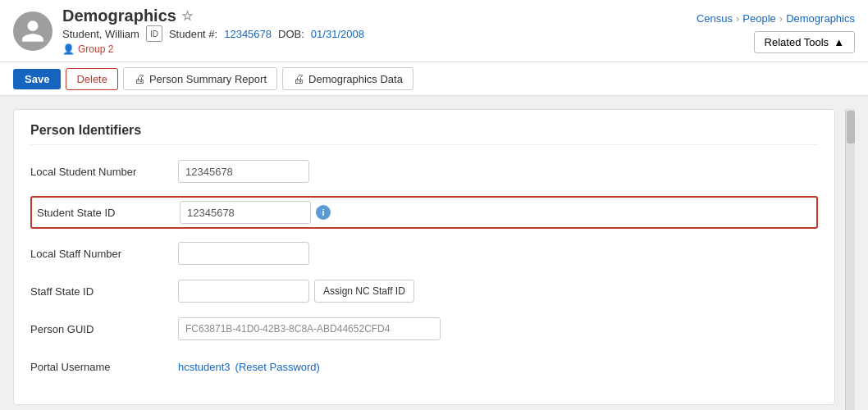  Describe the element at coordinates (715, 18) in the screenshot. I see `breadcrumb-census: Census` at that location.